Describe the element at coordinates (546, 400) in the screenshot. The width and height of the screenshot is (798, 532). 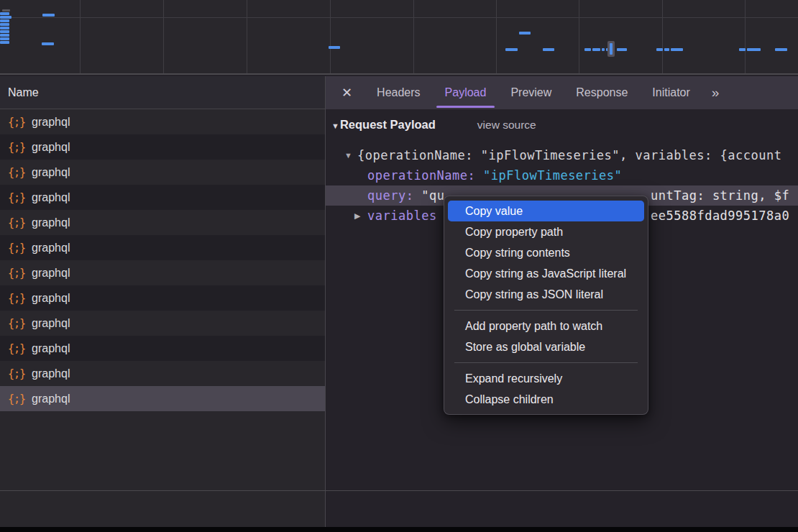
I see `menu-item-collapse-children: Collapse children` at that location.